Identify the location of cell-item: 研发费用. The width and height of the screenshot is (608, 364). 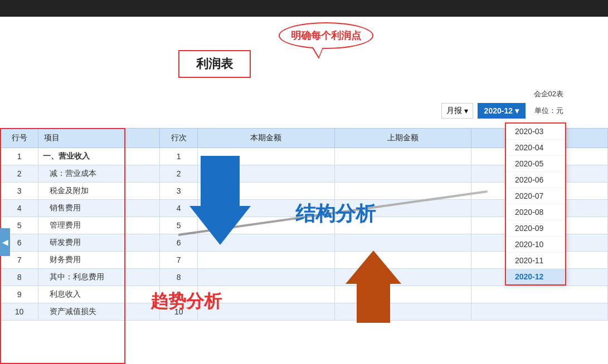
(99, 243).